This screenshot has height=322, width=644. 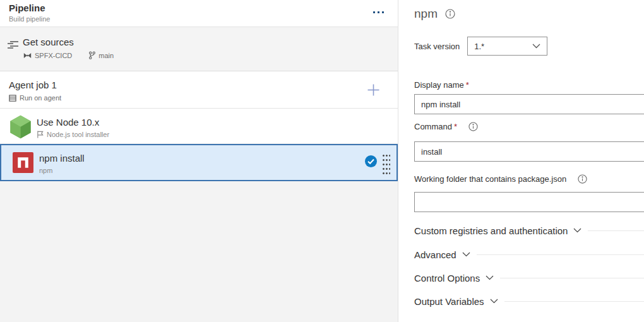 What do you see at coordinates (373, 90) in the screenshot?
I see `add-task-button` at bounding box center [373, 90].